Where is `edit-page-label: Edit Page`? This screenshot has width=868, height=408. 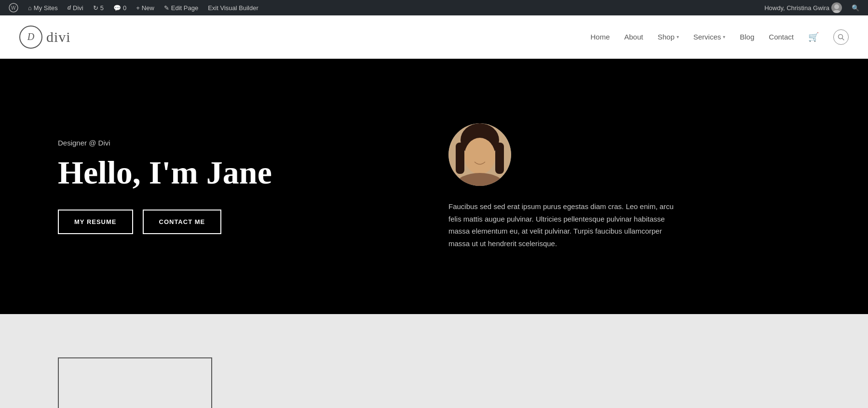 edit-page-label: Edit Page is located at coordinates (185, 8).